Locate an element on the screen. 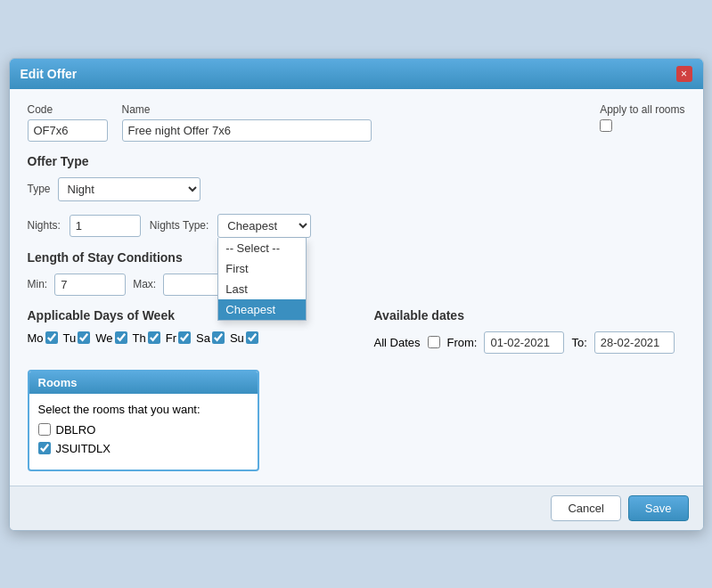  room-checkbox-dblro is located at coordinates (45, 429).